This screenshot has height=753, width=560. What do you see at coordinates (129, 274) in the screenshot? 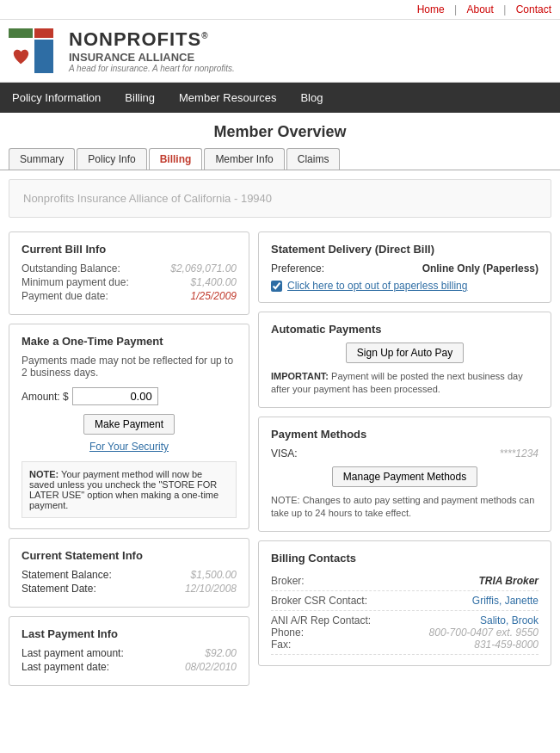
I see `current-bill-card: Current Bill Info Outstanding Balance: $…` at bounding box center [129, 274].